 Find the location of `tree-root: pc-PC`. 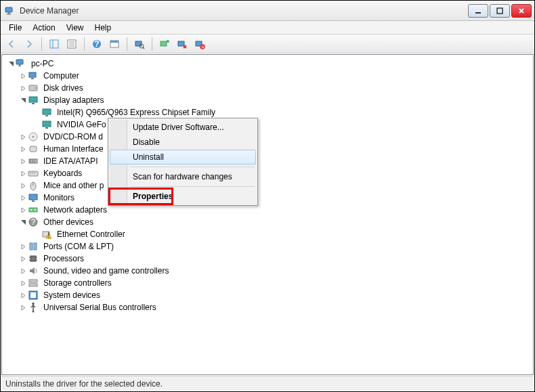

tree-root: pc-PC is located at coordinates (268, 64).